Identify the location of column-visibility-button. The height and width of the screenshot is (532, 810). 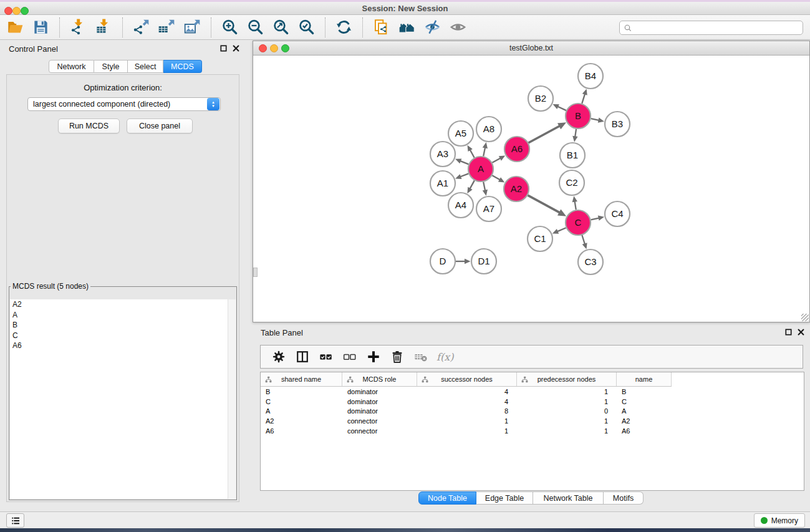
(302, 357).